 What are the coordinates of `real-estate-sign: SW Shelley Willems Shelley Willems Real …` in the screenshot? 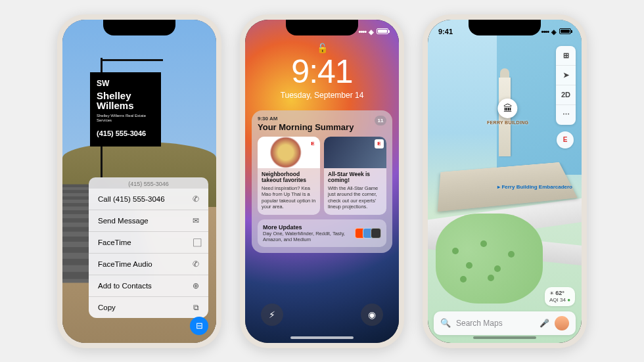 It's located at (126, 110).